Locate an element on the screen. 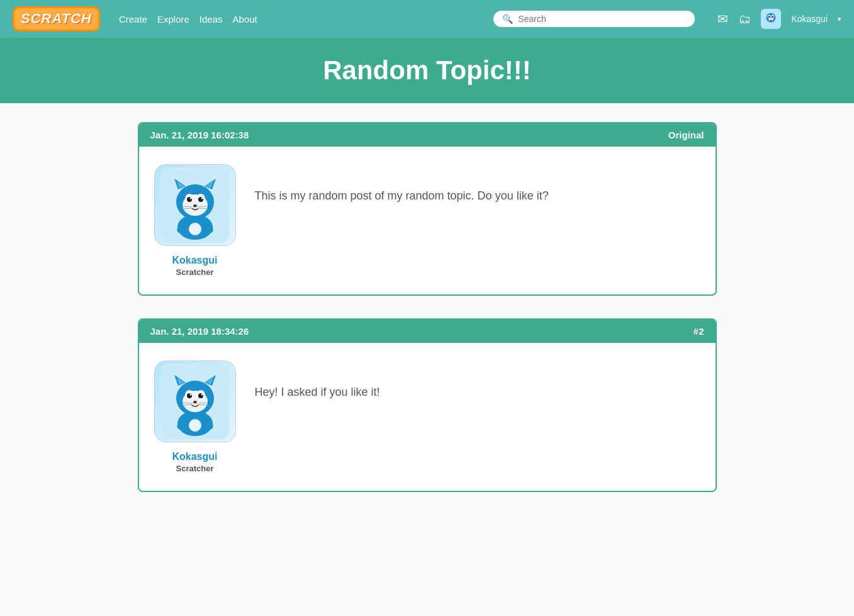 Image resolution: width=854 pixels, height=616 pixels. search-bar: 🔍 is located at coordinates (594, 19).